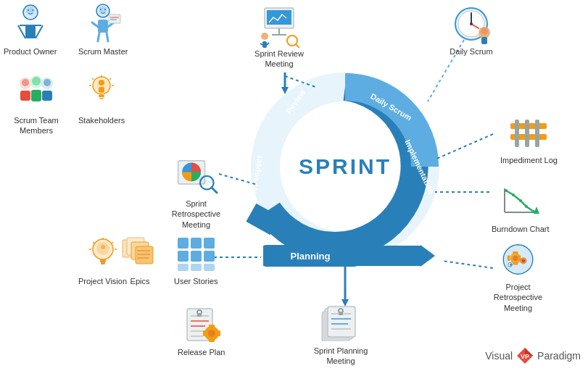  What do you see at coordinates (30, 30) in the screenshot?
I see `product-owner-item: Product Owner` at bounding box center [30, 30].